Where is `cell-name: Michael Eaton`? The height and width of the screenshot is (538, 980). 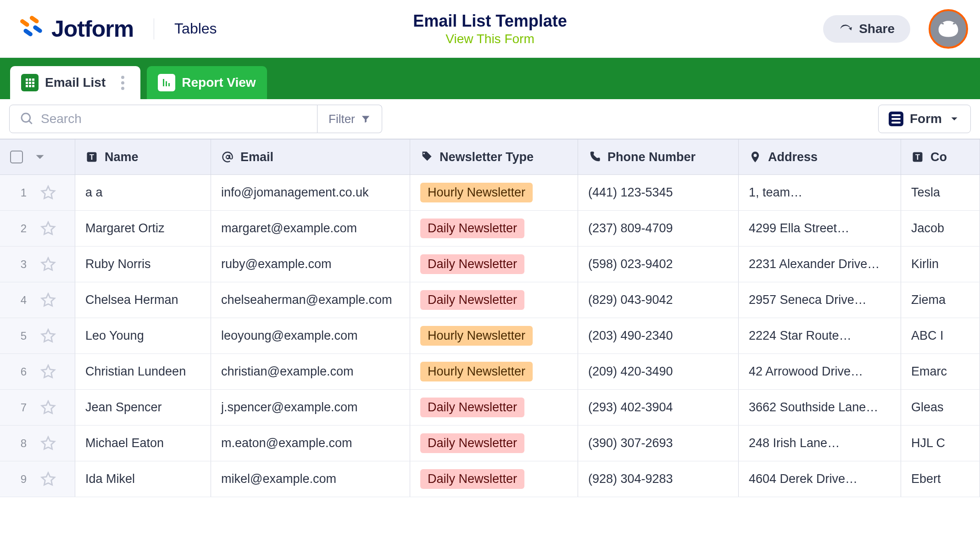
cell-name: Michael Eaton is located at coordinates (143, 443).